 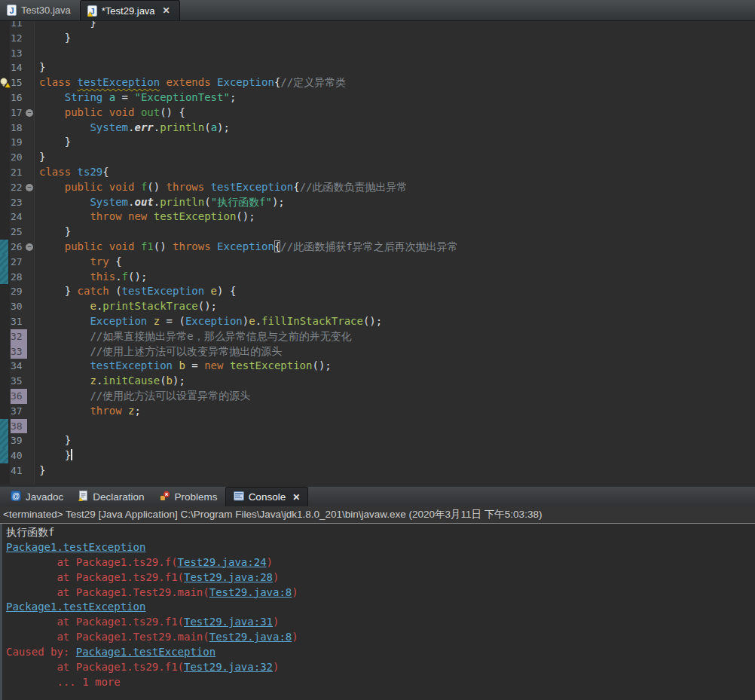 I want to click on code-line: 33 //使用上述方法可以改变异常抛出的源头, so click(x=378, y=352).